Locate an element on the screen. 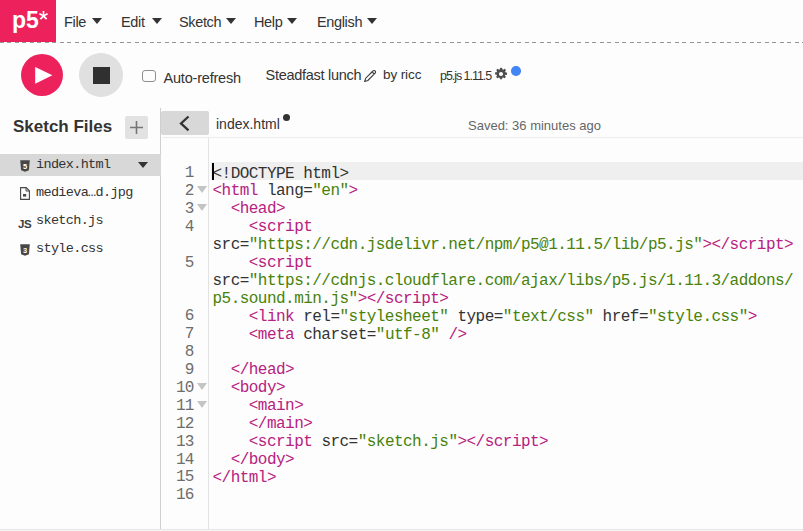  svg-text: 3 is located at coordinates (24, 250).